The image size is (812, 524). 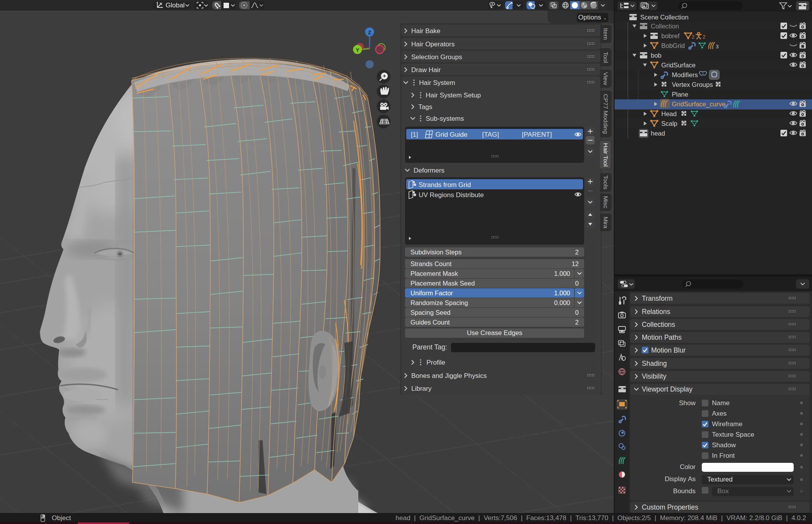 I want to click on svg-text: Relations, so click(x=656, y=312).